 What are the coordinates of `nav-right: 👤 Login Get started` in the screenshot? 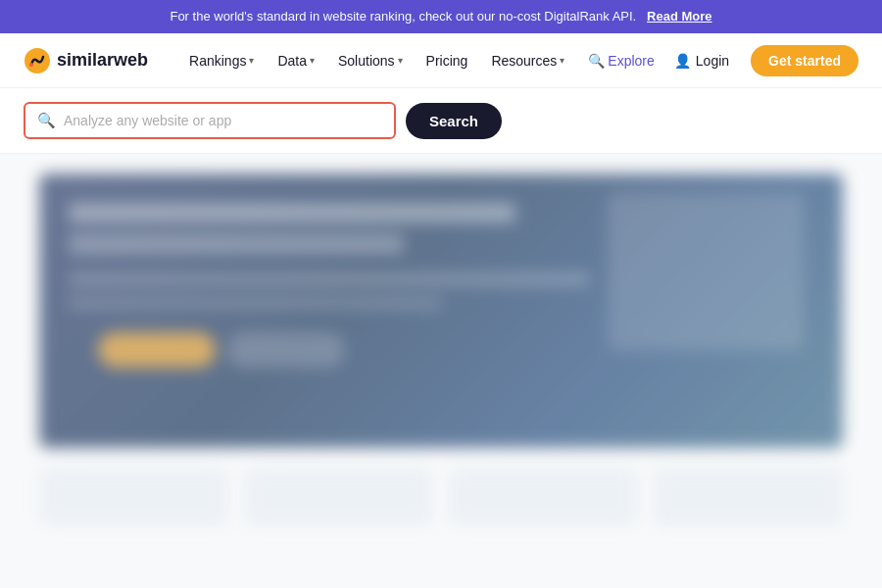 It's located at (761, 61).